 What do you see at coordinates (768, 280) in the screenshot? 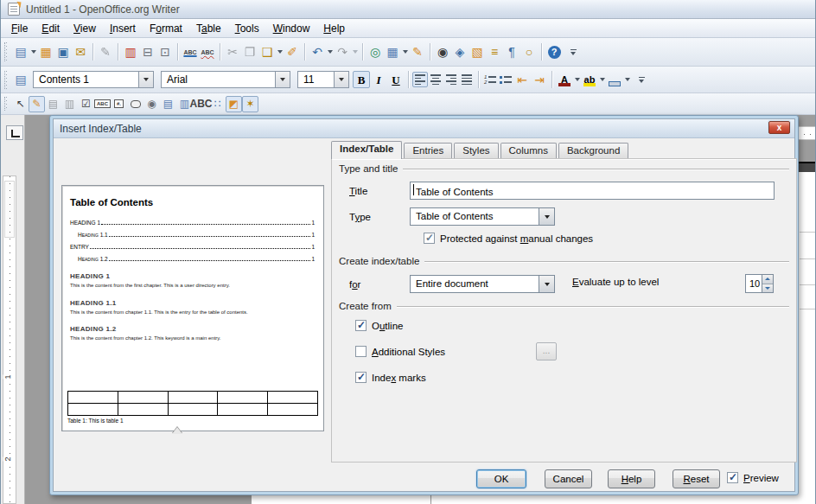
I see `spinner-up-button` at bounding box center [768, 280].